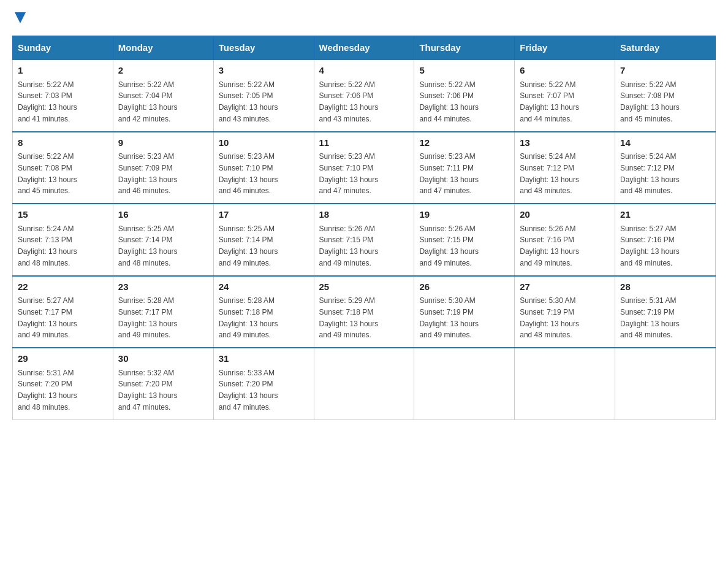 This screenshot has width=728, height=563. Describe the element at coordinates (163, 359) in the screenshot. I see `day-number: 30` at that location.